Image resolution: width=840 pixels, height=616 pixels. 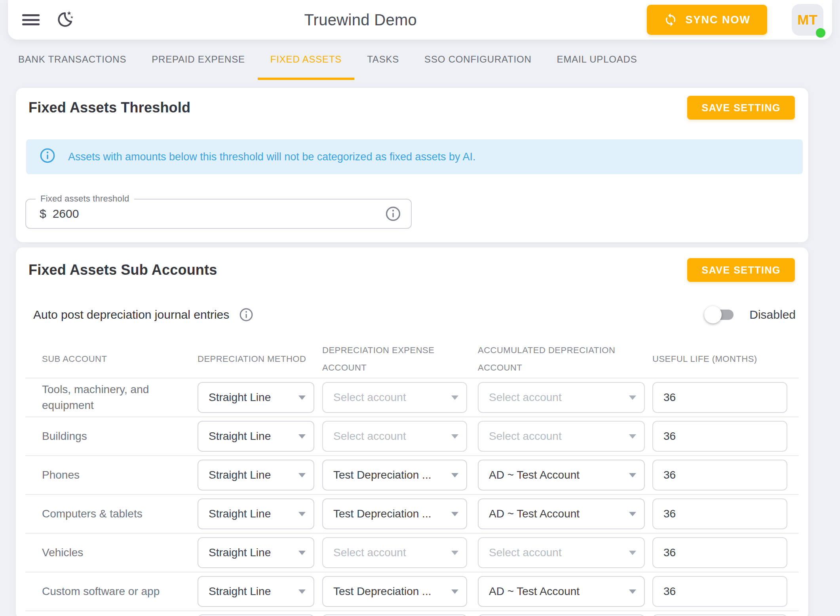 What do you see at coordinates (256, 615) in the screenshot?
I see `depreciation-method-select` at bounding box center [256, 615].